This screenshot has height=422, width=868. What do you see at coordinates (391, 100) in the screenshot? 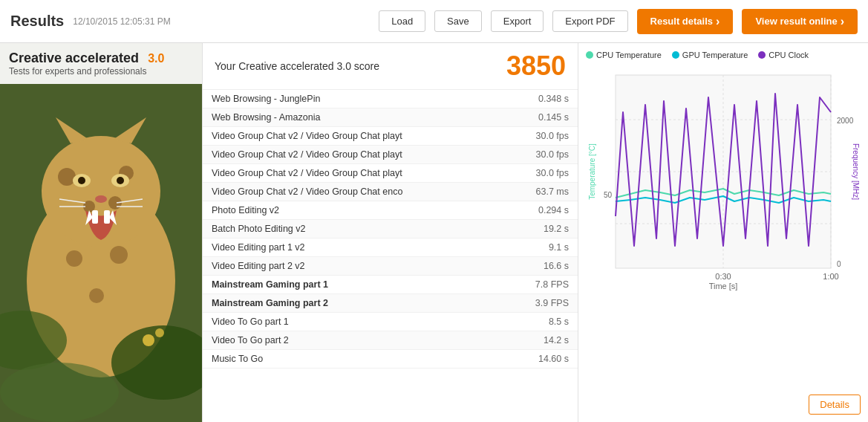
I see `table-row: Web Browsing - JunglePin 0.348 s` at bounding box center [391, 100].